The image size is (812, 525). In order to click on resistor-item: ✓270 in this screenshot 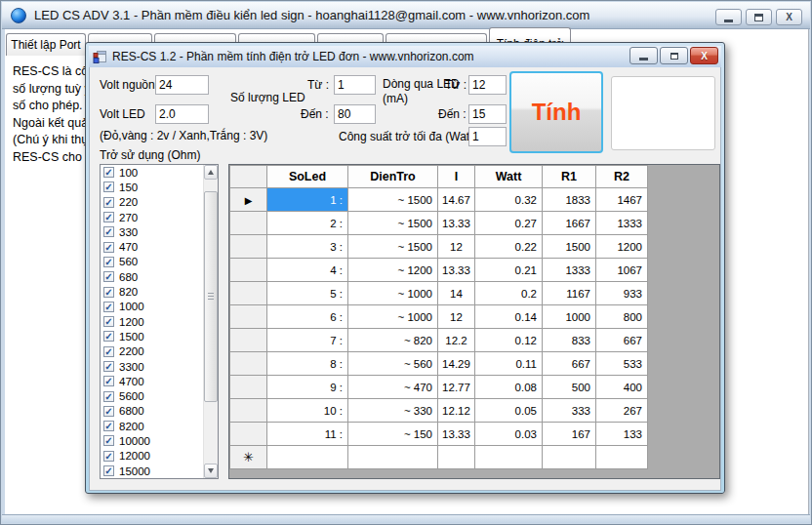, I will do `click(159, 217)`.